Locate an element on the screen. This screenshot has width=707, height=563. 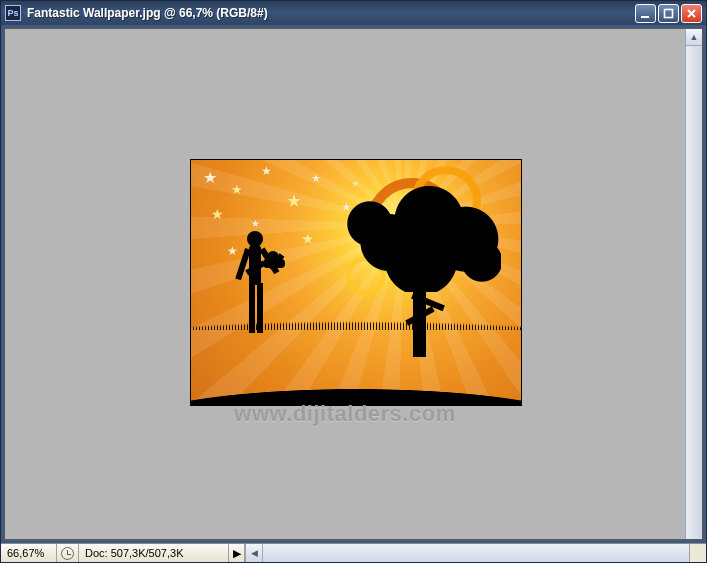
doc-label: Doc: is located at coordinates (96, 553).